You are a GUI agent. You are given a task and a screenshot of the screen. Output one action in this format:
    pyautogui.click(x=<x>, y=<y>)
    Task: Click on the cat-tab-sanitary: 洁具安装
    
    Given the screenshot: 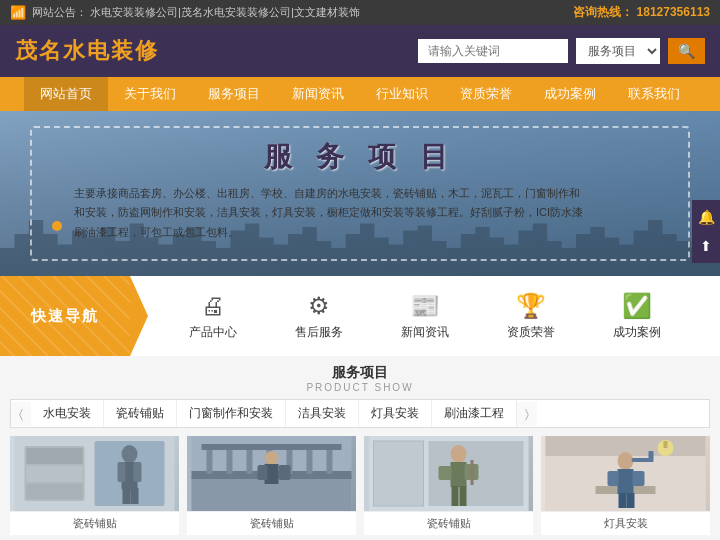 What is the action you would take?
    pyautogui.click(x=322, y=414)
    